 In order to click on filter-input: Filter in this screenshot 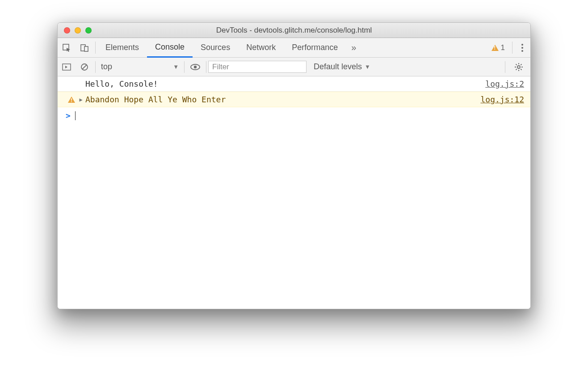, I will do `click(257, 67)`.